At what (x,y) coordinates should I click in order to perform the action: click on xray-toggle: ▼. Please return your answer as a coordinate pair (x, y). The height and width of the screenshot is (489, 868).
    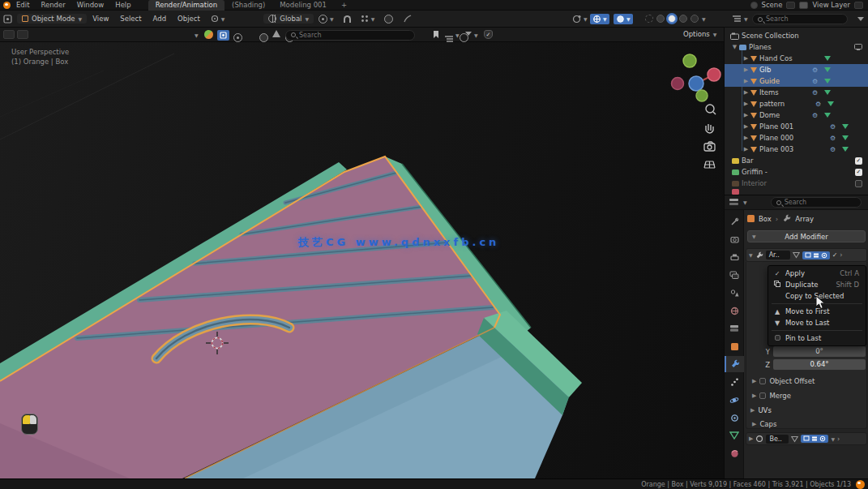
    Looking at the image, I should click on (623, 19).